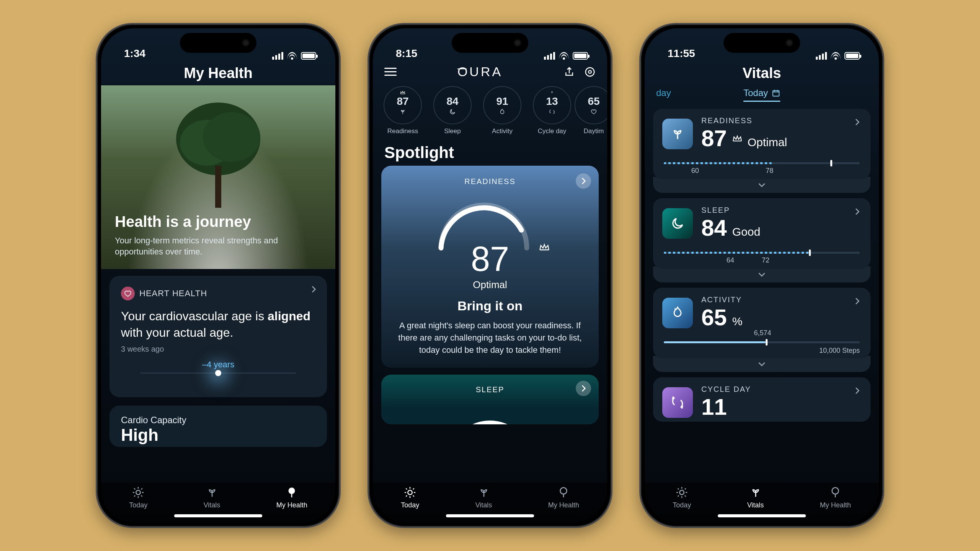  I want to click on readiness-body: A great night's sleep can boost your rea…, so click(490, 338).